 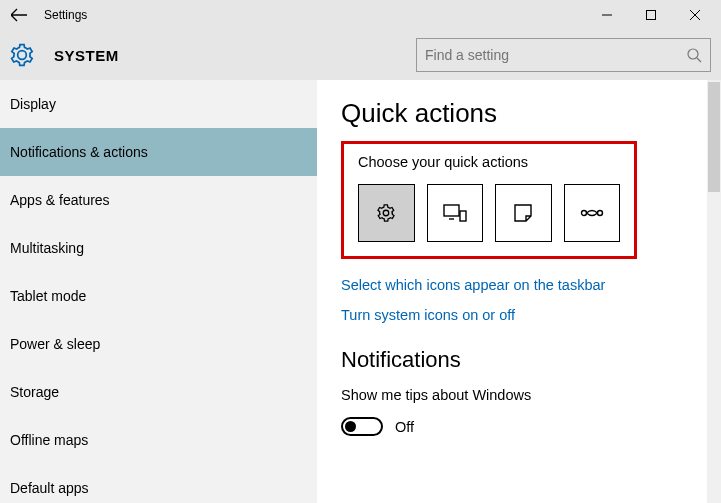 What do you see at coordinates (360, 55) in the screenshot?
I see `header: SYSTEM` at bounding box center [360, 55].